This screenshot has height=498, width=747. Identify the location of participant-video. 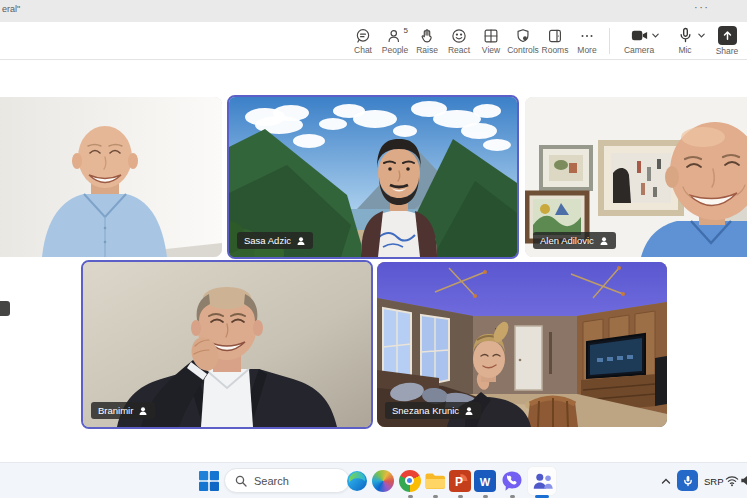
(111, 177).